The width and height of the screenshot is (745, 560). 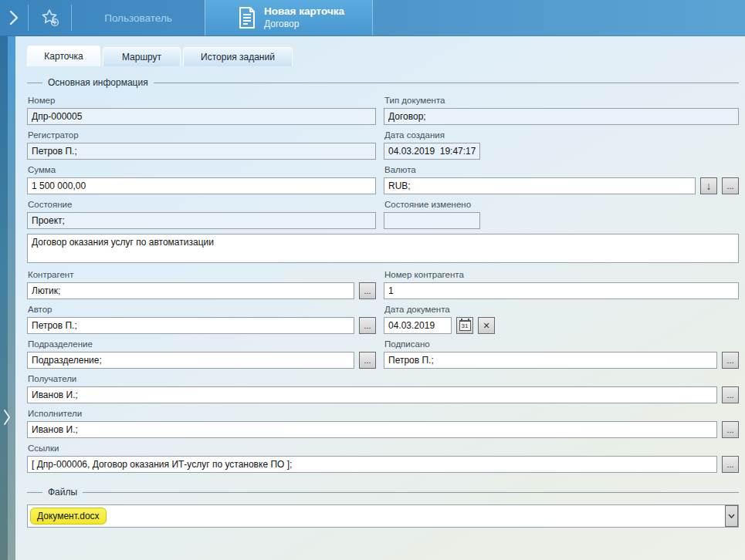 What do you see at coordinates (304, 18) in the screenshot?
I see `topbar-tab-titles: Новая карточка Договор` at bounding box center [304, 18].